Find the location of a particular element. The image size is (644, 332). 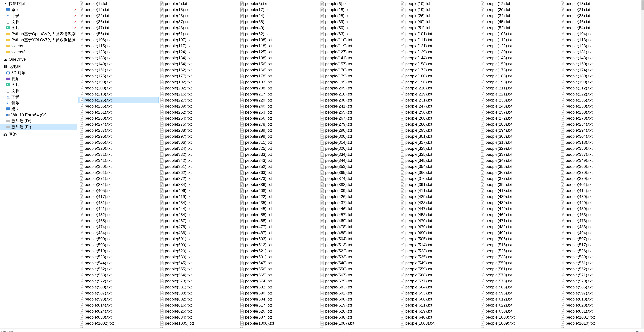

file-item: people(217).txt is located at coordinates (279, 94).